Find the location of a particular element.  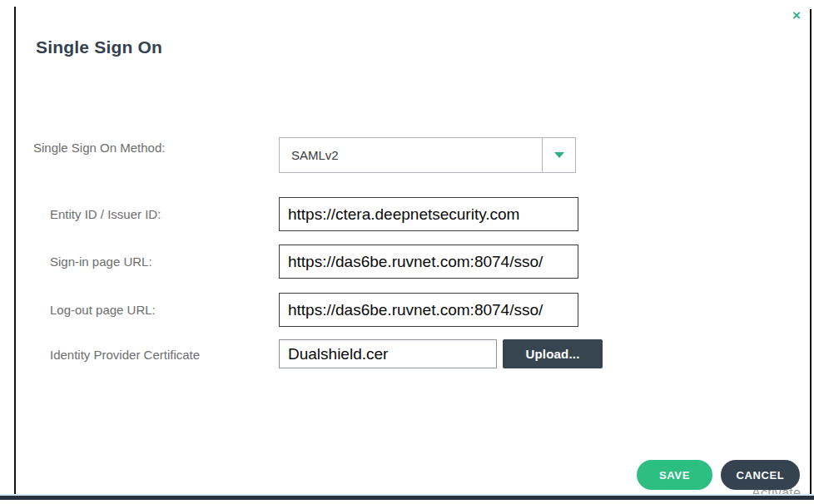

page-title: Single Sign On is located at coordinates (99, 47).